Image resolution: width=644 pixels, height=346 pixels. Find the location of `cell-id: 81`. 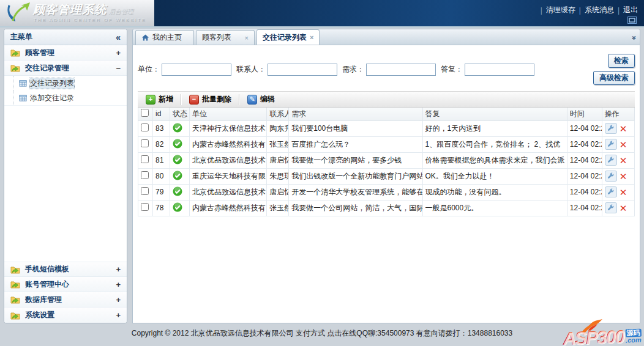

cell-id: 81 is located at coordinates (162, 160).